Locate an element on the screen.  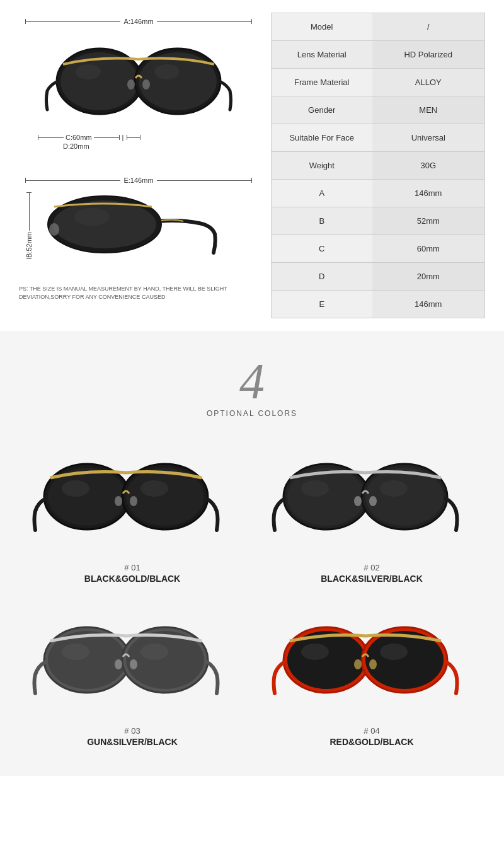
measurement-c-label: C:60mm is located at coordinates (79, 137).